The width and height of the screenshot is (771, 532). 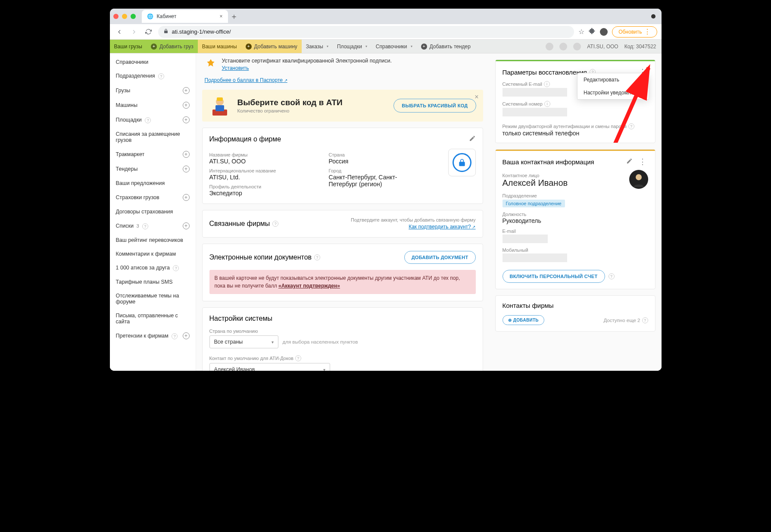 I want to click on sidebar-item: Справочники, so click(x=153, y=62).